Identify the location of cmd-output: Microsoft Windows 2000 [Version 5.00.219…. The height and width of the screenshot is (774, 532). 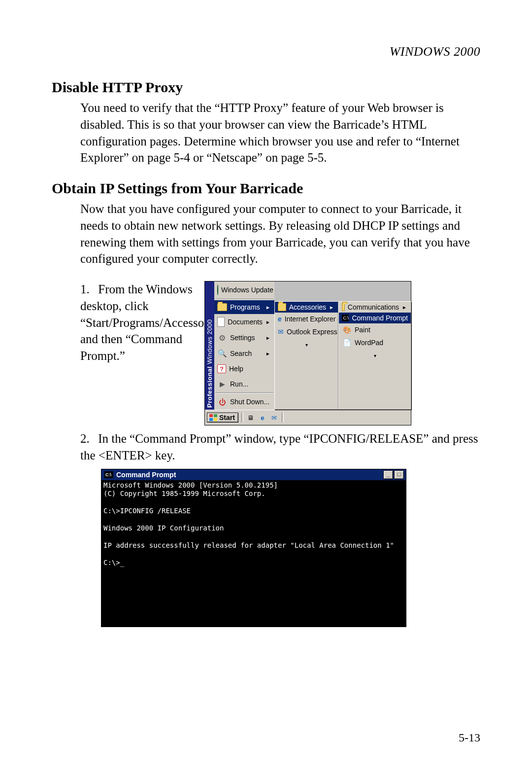
(254, 553).